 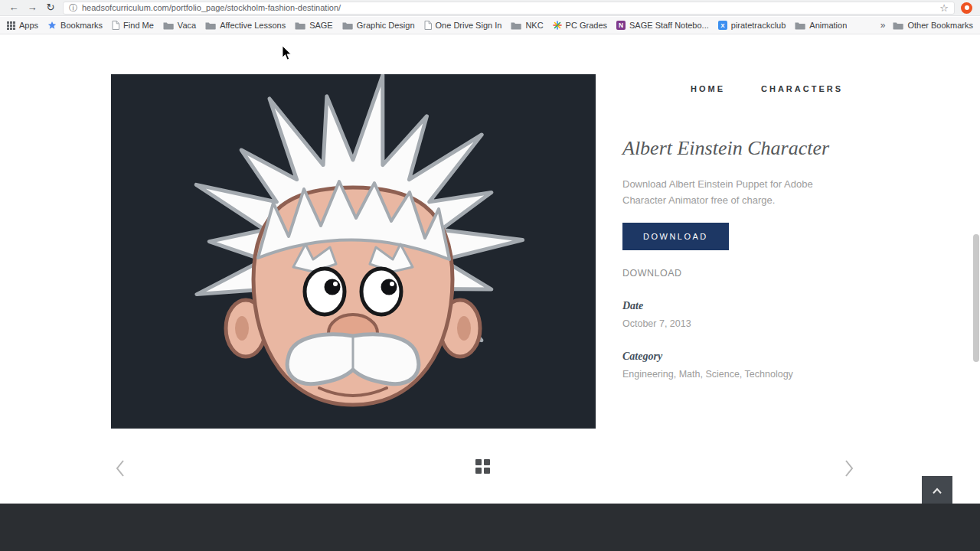 I want to click on page-title: Albert Einstein Character, so click(x=741, y=148).